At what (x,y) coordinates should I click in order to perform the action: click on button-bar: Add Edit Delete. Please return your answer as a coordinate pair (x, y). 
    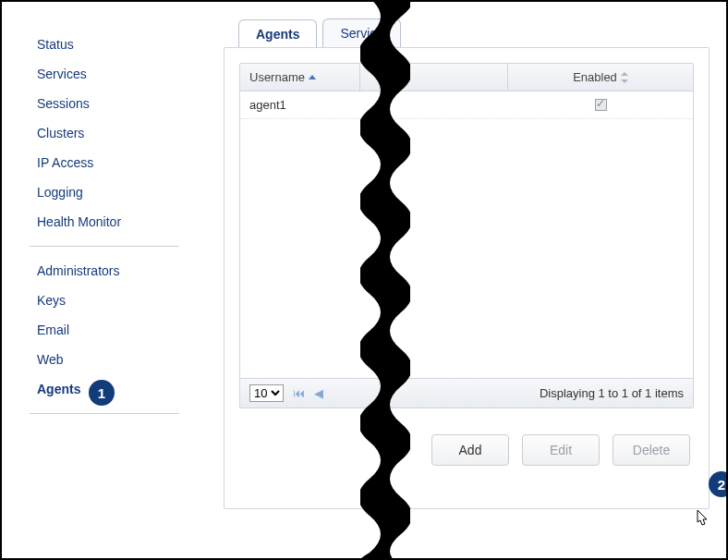
    Looking at the image, I should click on (467, 442).